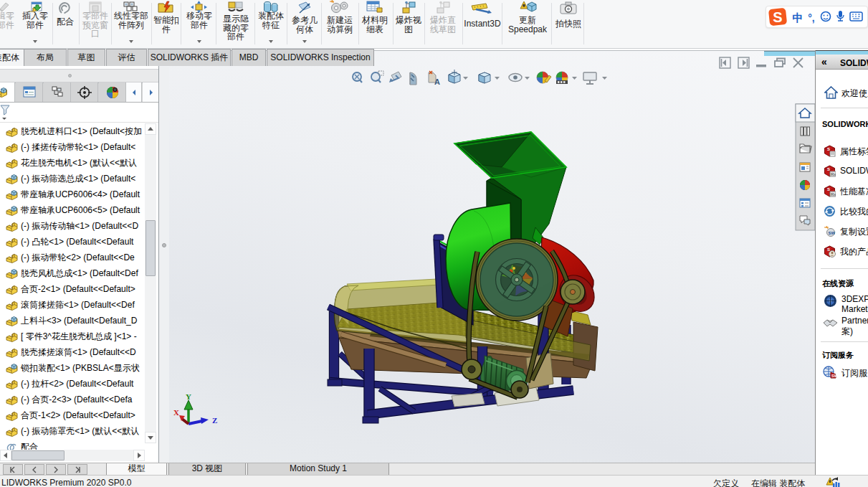 Image resolution: width=868 pixels, height=487 pixels. I want to click on svg-text: Y, so click(189, 397).